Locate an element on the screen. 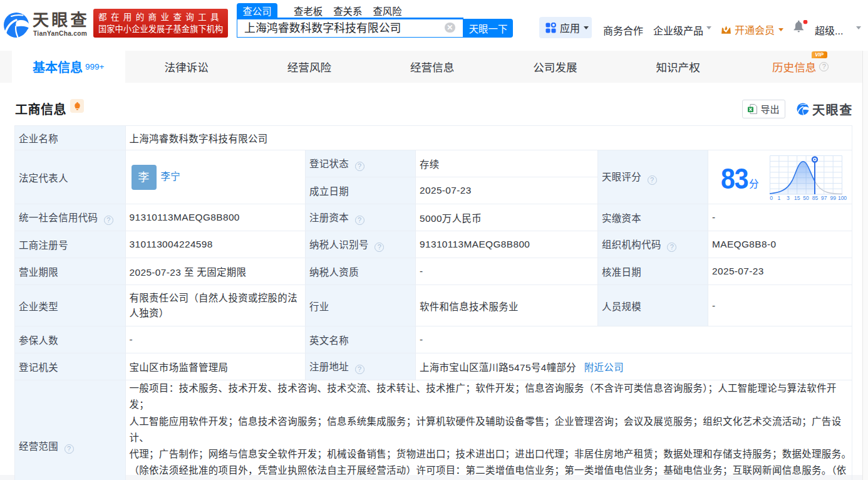 This screenshot has width=868, height=480. svg-text: 3 is located at coordinates (788, 198).